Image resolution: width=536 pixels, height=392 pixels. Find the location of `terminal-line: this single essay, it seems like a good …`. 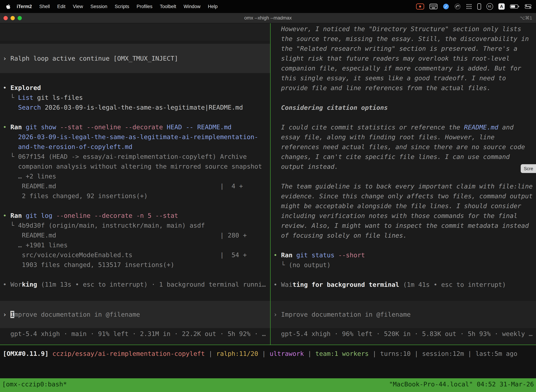

terminal-line: this single essay, it seems like a good … is located at coordinates (405, 78).